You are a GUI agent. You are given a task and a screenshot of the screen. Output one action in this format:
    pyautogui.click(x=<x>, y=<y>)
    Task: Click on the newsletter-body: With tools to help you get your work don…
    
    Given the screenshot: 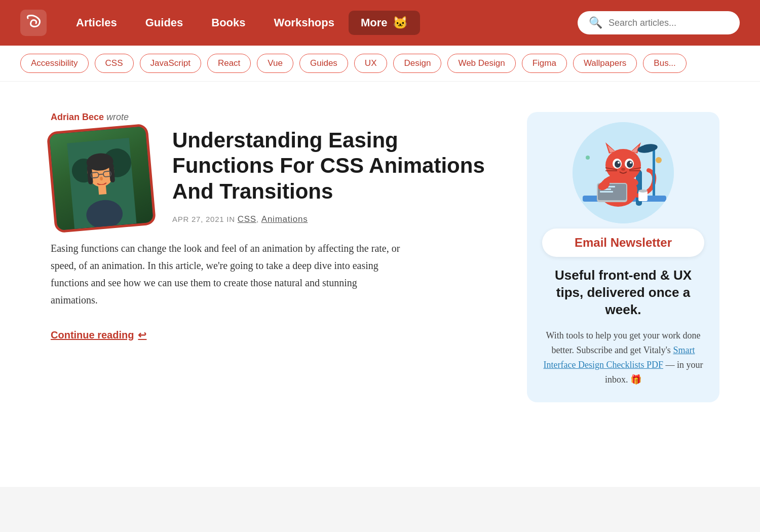 What is the action you would take?
    pyautogui.click(x=623, y=358)
    